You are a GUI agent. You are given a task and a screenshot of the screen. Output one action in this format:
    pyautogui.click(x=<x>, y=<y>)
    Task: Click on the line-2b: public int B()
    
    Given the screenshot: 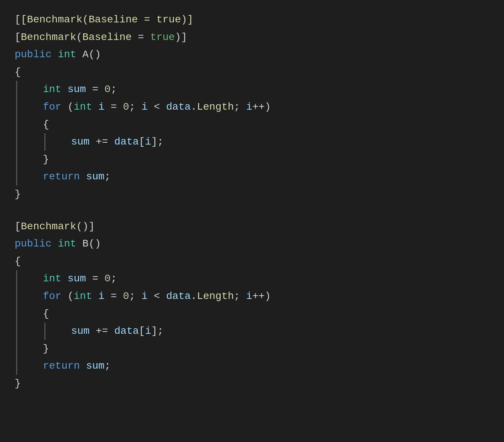 What is the action you would take?
    pyautogui.click(x=252, y=244)
    